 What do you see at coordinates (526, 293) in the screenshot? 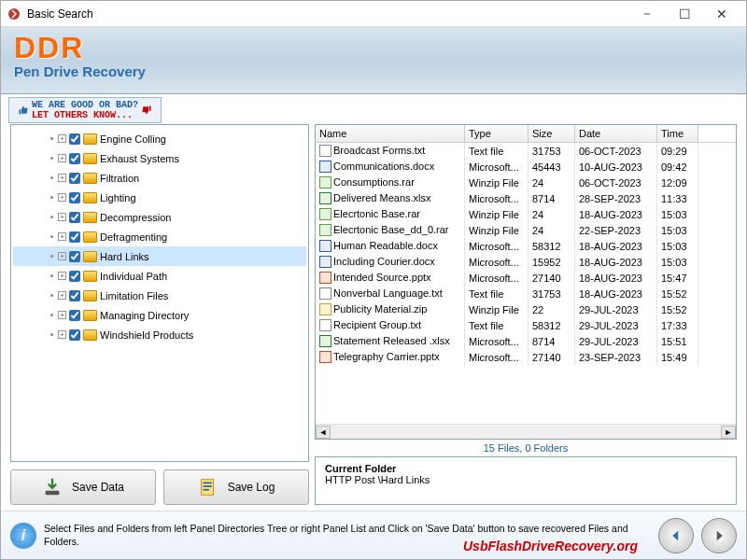
I see `list-row: Nonverbal Language.txtText file3175318-A…` at bounding box center [526, 293].